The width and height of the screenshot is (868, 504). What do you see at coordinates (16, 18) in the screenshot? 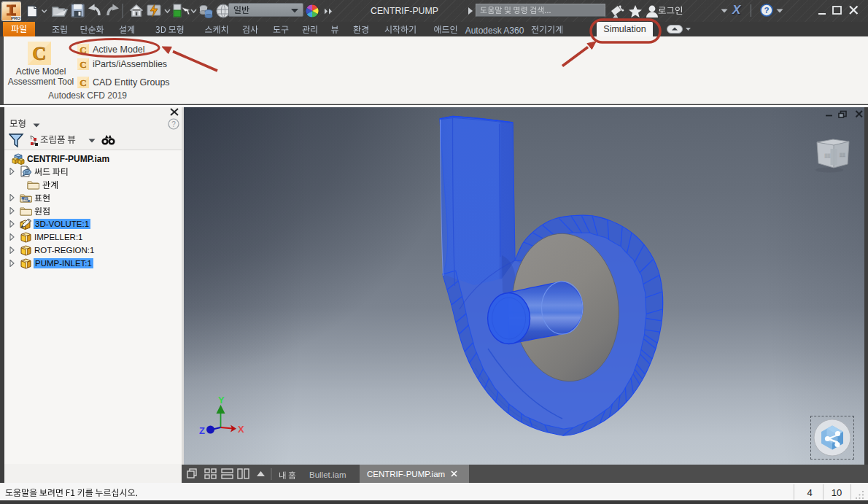
I see `svg-text: PRO` at bounding box center [16, 18].